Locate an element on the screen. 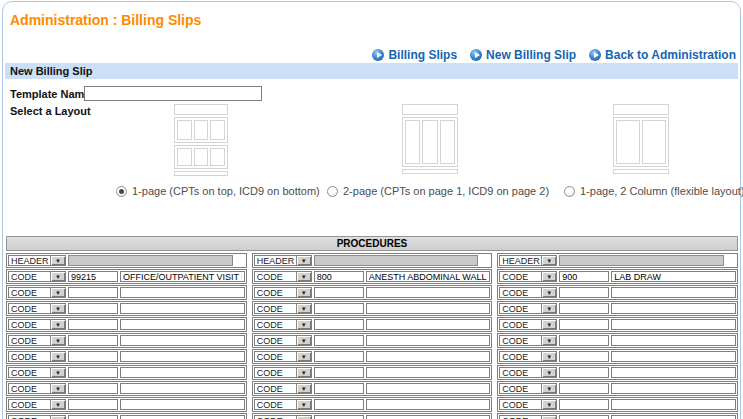 The image size is (743, 419). nav-link-billing-slips: Billing Slips is located at coordinates (414, 55).